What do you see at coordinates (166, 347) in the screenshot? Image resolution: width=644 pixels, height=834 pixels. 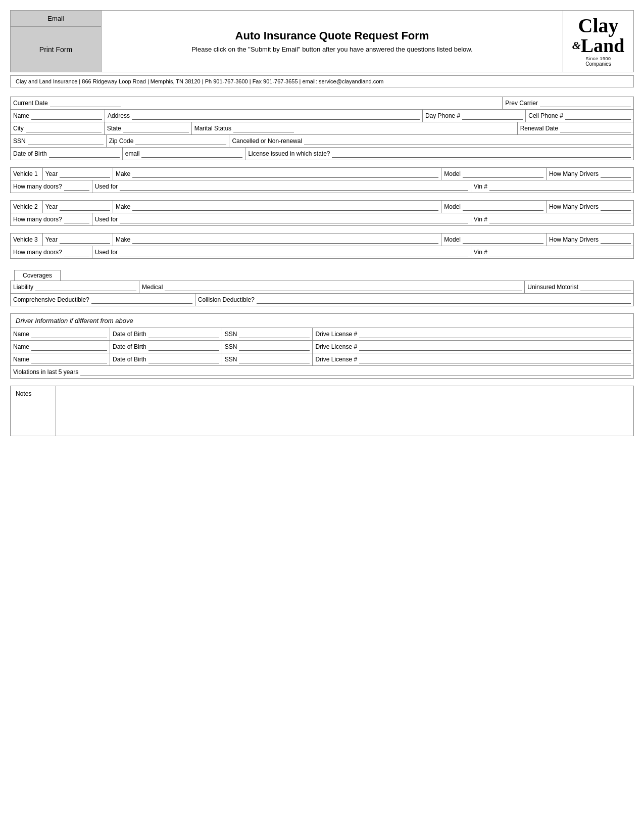 I see `d2-dob-group: Date of Birth` at bounding box center [166, 347].